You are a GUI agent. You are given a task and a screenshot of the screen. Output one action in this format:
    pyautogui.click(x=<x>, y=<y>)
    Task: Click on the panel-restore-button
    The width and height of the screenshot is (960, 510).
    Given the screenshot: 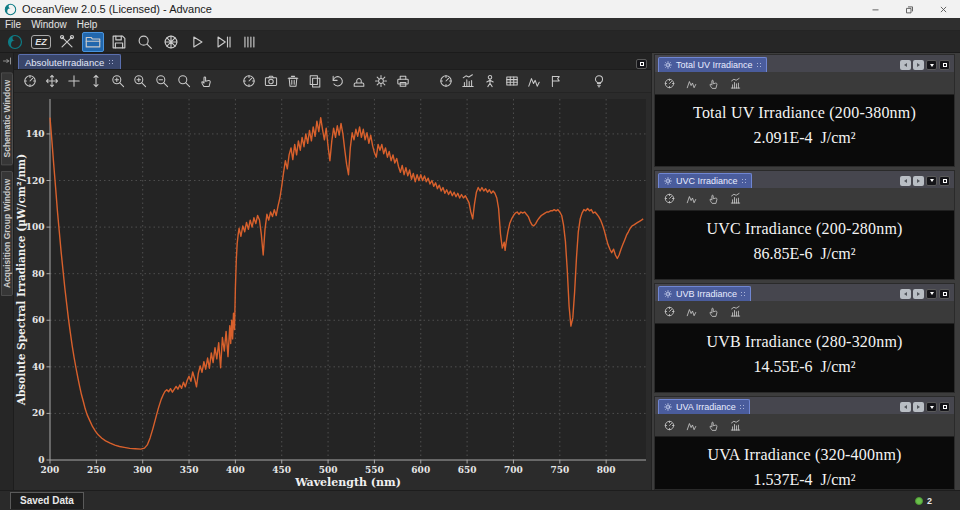 What is the action you would take?
    pyautogui.click(x=642, y=64)
    